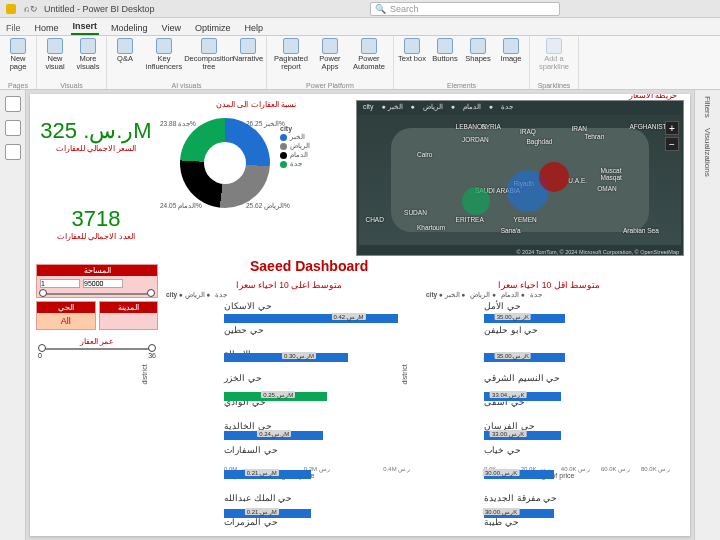 Image resolution: width=720 pixels, height=540 pixels. Describe the element at coordinates (13, 128) in the screenshot. I see `data-view-icon` at that location.